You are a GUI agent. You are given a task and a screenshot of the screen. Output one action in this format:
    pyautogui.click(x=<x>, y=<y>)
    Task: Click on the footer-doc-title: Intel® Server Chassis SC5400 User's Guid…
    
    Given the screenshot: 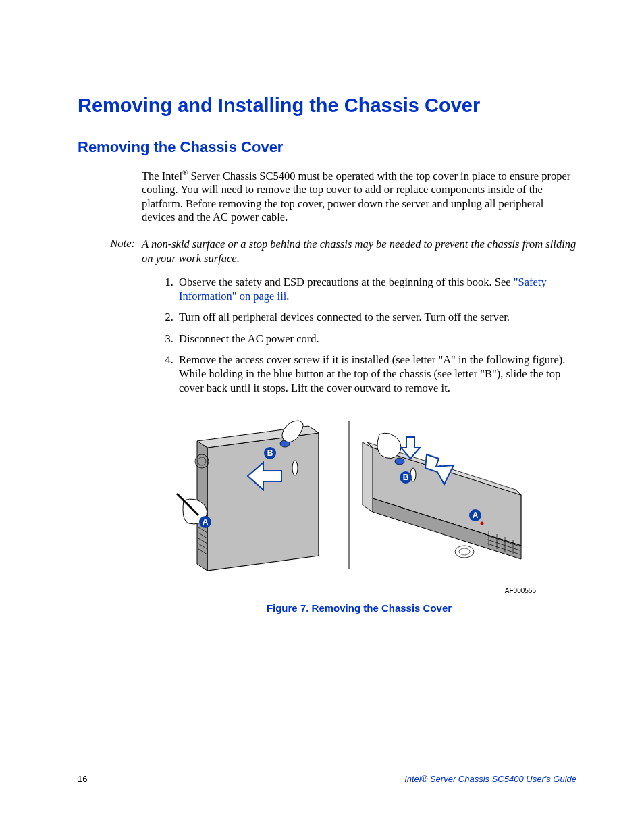 What is the action you would take?
    pyautogui.click(x=490, y=779)
    